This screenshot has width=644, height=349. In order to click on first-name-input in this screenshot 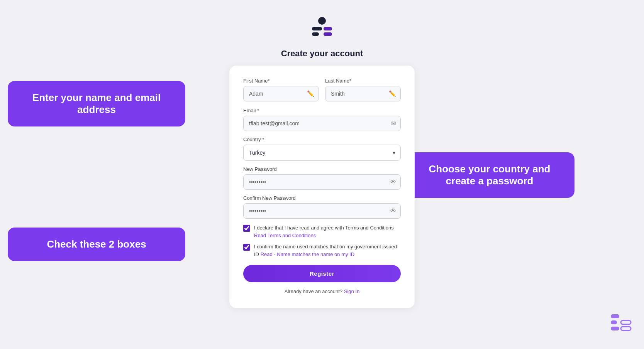, I will do `click(281, 94)`.